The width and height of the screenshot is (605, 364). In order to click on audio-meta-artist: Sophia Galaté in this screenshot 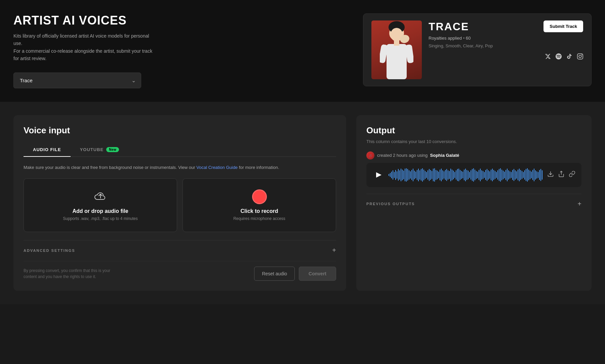, I will do `click(445, 155)`.